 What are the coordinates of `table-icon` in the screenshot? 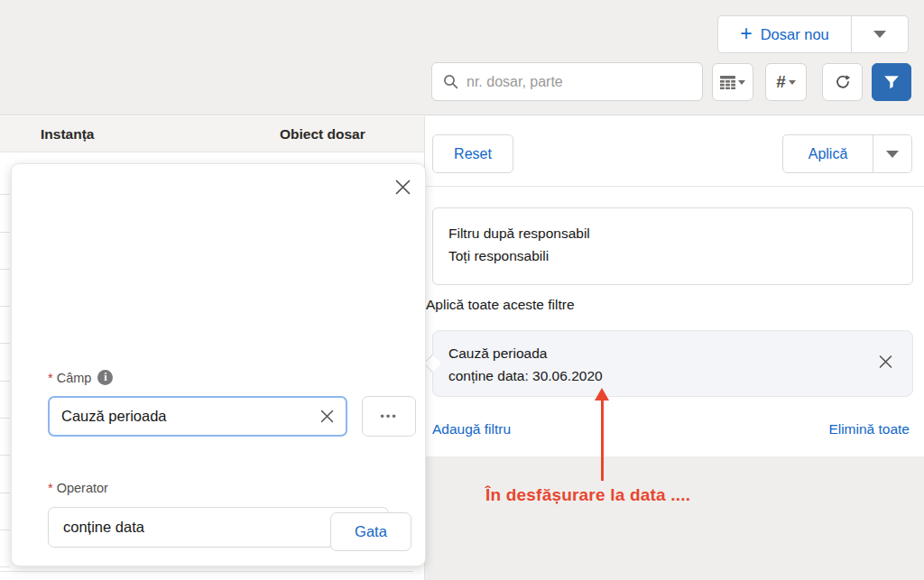 It's located at (727, 83).